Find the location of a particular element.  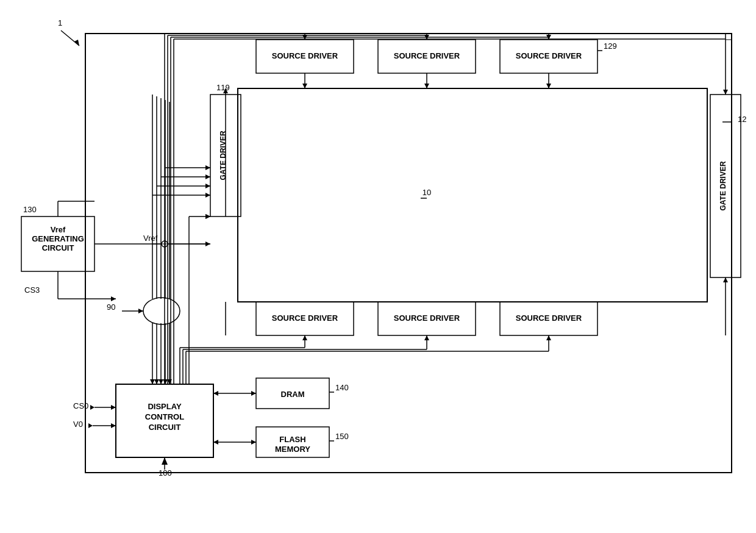

display-control-circuit-3: CIRCUIT is located at coordinates (165, 427).